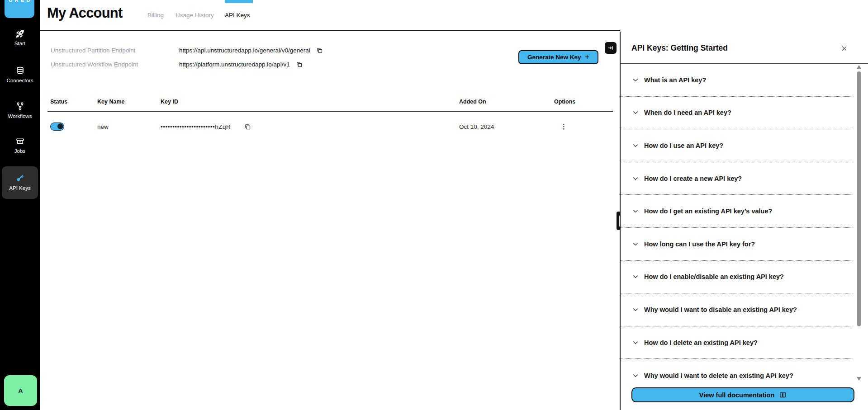 The height and width of the screenshot is (410, 868). I want to click on sidebar: RUCT URED Start Connectors Workflows Job…, so click(20, 205).